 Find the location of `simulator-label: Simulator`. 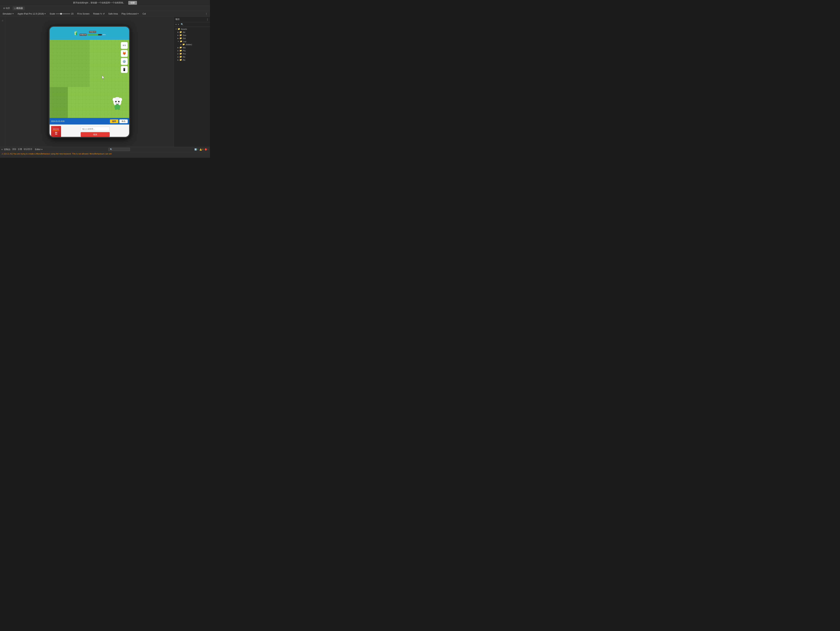

simulator-label: Simulator is located at coordinates (7, 14).